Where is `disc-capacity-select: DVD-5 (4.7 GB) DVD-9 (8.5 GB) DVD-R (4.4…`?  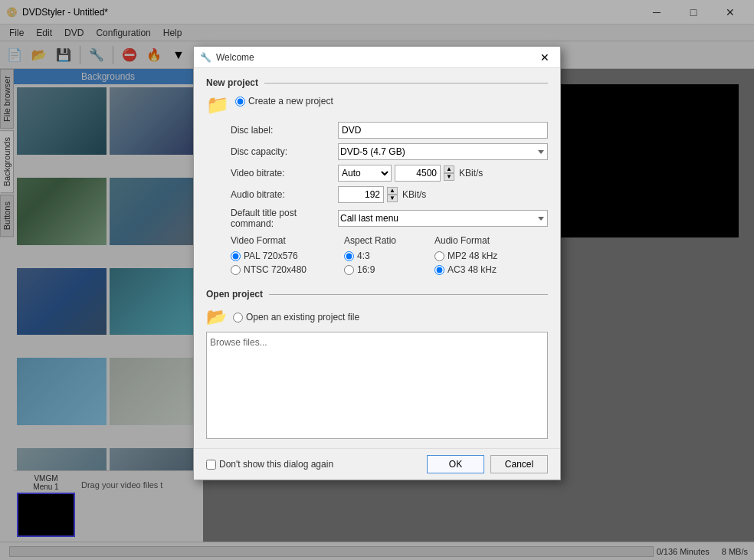
disc-capacity-select: DVD-5 (4.7 GB) DVD-9 (8.5 GB) DVD-R (4.4… is located at coordinates (443, 152).